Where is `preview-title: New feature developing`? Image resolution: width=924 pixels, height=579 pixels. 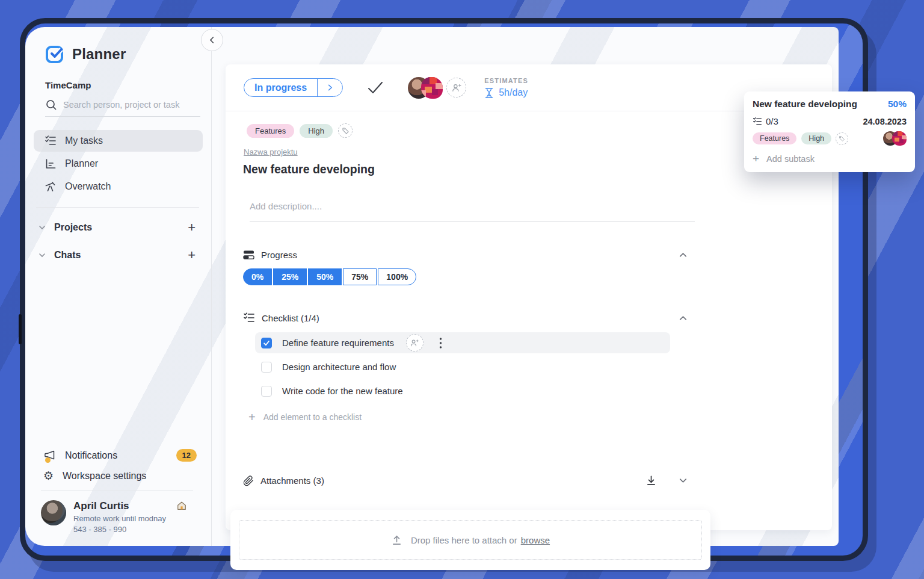
preview-title: New feature developing is located at coordinates (821, 104).